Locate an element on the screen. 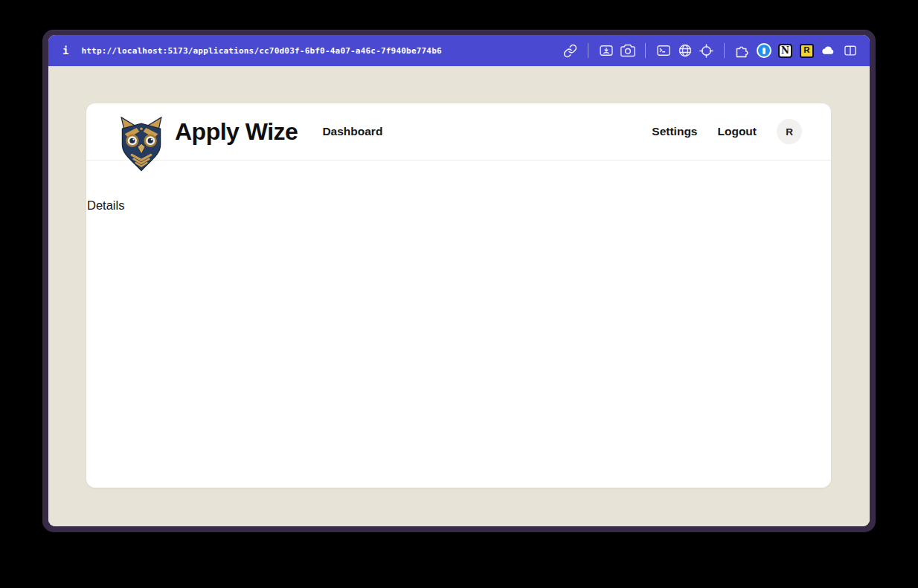 The height and width of the screenshot is (588, 918). brand-title: Apply Wize is located at coordinates (237, 132).